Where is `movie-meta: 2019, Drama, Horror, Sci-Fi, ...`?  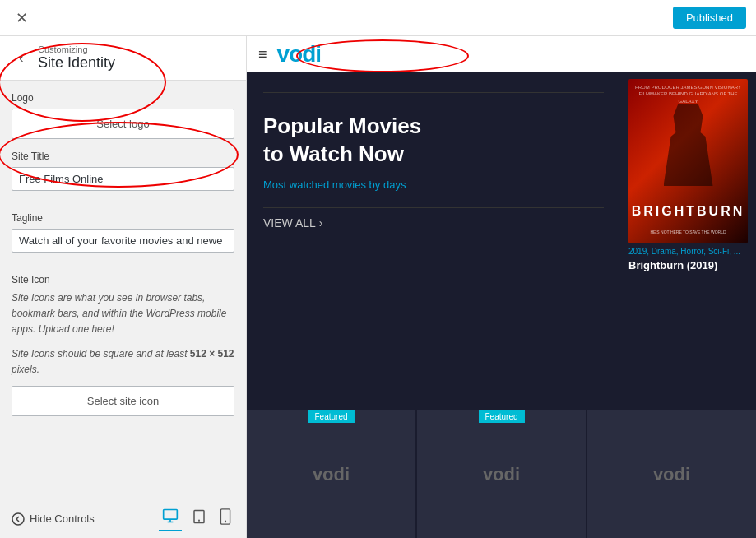
movie-meta: 2019, Drama, Horror, Sci-Fi, ... is located at coordinates (688, 252).